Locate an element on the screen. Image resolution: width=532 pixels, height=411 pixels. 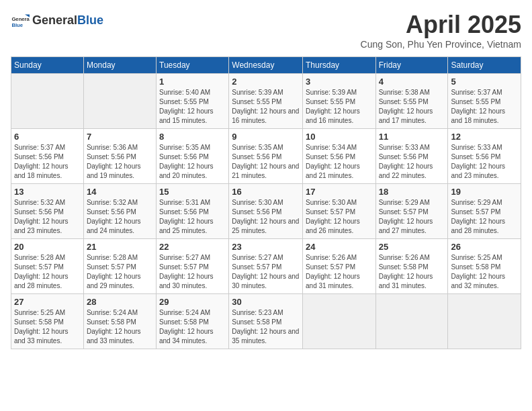
day-number: 11 is located at coordinates (412, 137).